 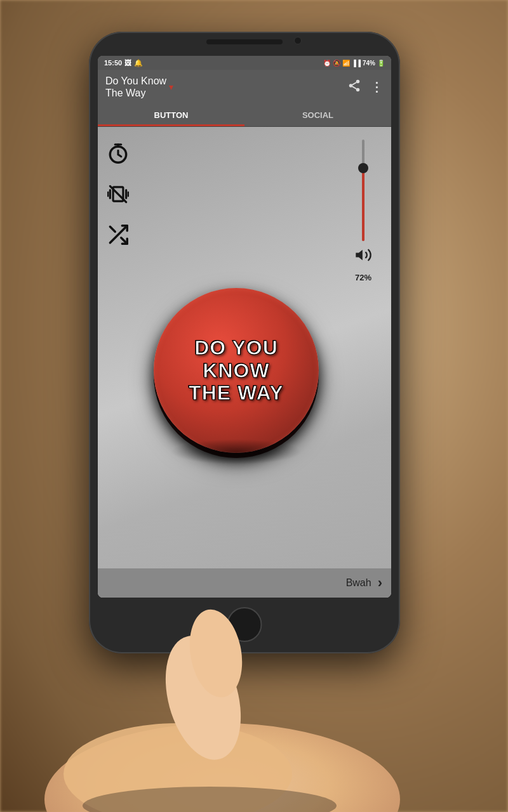 What do you see at coordinates (236, 370) in the screenshot?
I see `main-sound-button: DO YOU KNOW THE WAY` at bounding box center [236, 370].